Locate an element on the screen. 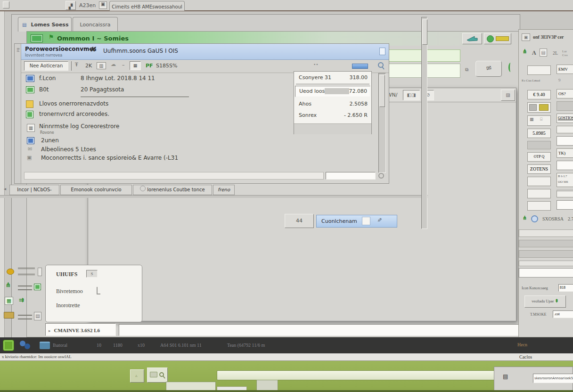  rw-box-l8: OTP Q is located at coordinates (539, 157).